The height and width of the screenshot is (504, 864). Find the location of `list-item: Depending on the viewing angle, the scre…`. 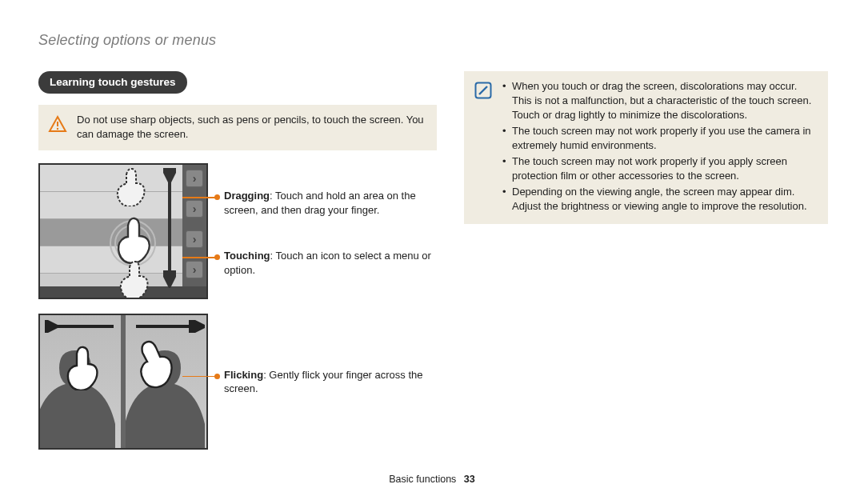

list-item: Depending on the viewing angle, the scre… is located at coordinates (659, 199).